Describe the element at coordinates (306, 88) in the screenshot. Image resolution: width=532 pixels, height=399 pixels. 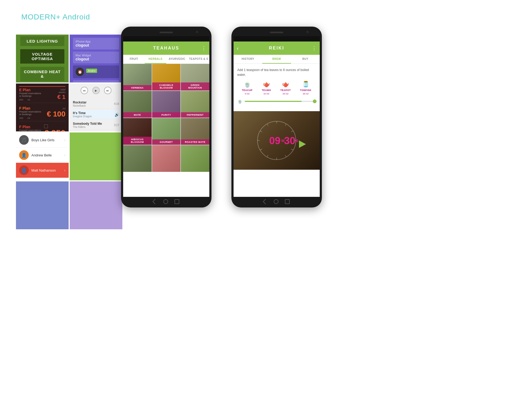
I see `vessel-tonfisk: 🫙 TONFISK 36 OZ` at that location.